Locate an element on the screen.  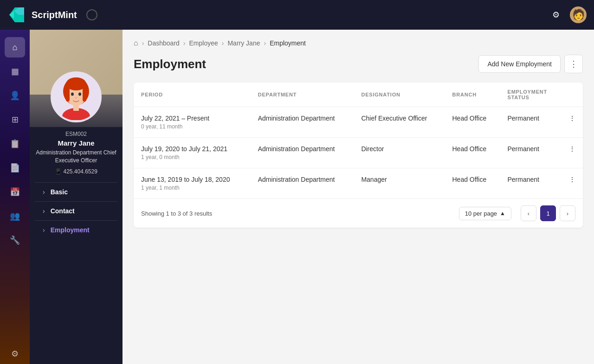
per-page-label: 10 per page is located at coordinates (481, 213).